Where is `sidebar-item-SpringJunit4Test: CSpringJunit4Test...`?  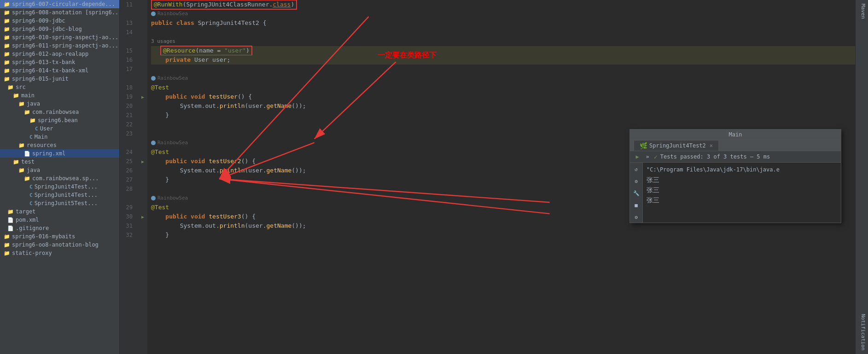 sidebar-item-SpringJunit4Test: CSpringJunit4Test... is located at coordinates (60, 187).